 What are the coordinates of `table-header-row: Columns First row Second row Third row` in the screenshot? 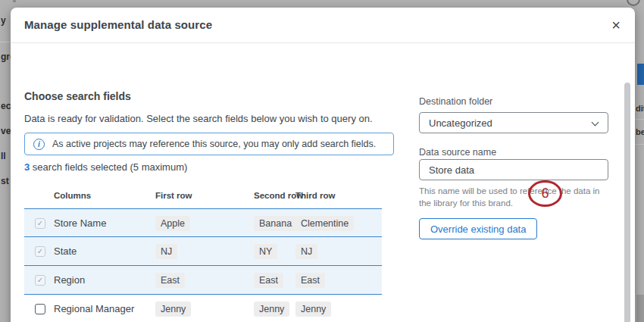 It's located at (203, 197).